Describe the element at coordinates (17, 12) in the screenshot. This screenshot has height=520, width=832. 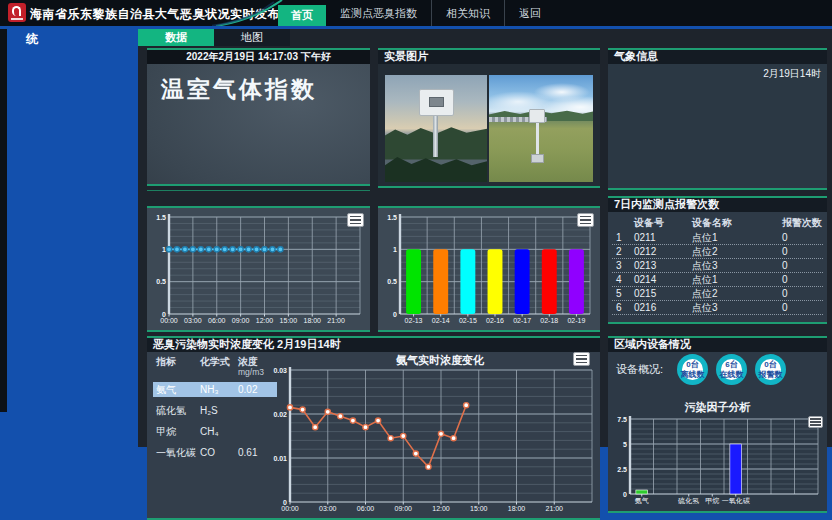
I see `app-logo-icon` at that location.